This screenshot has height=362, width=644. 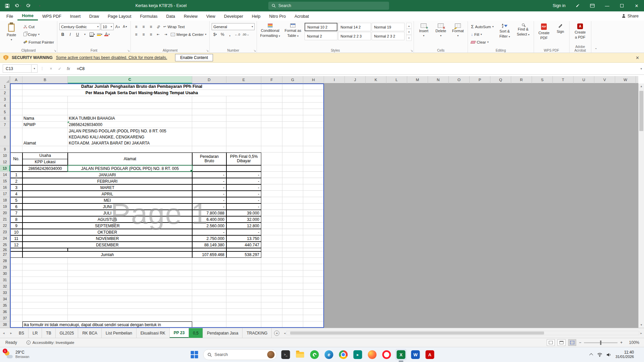 I want to click on cell-H35, so click(x=314, y=306).